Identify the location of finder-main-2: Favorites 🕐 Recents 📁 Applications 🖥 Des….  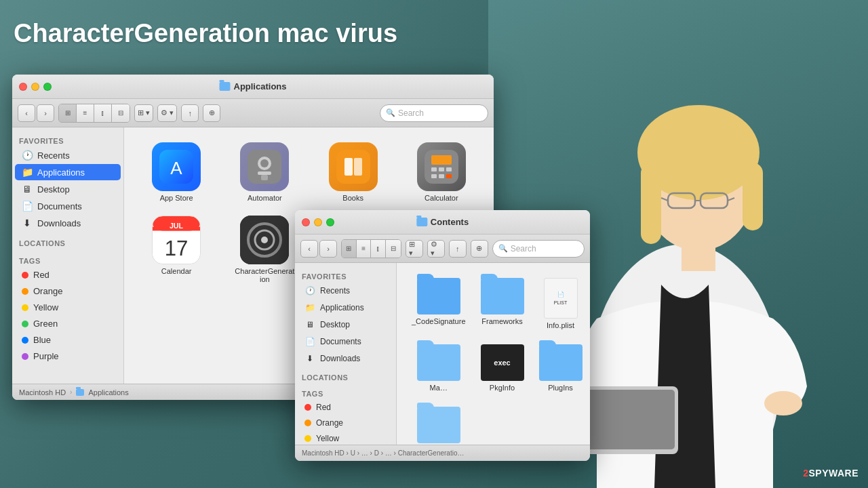
(442, 354).